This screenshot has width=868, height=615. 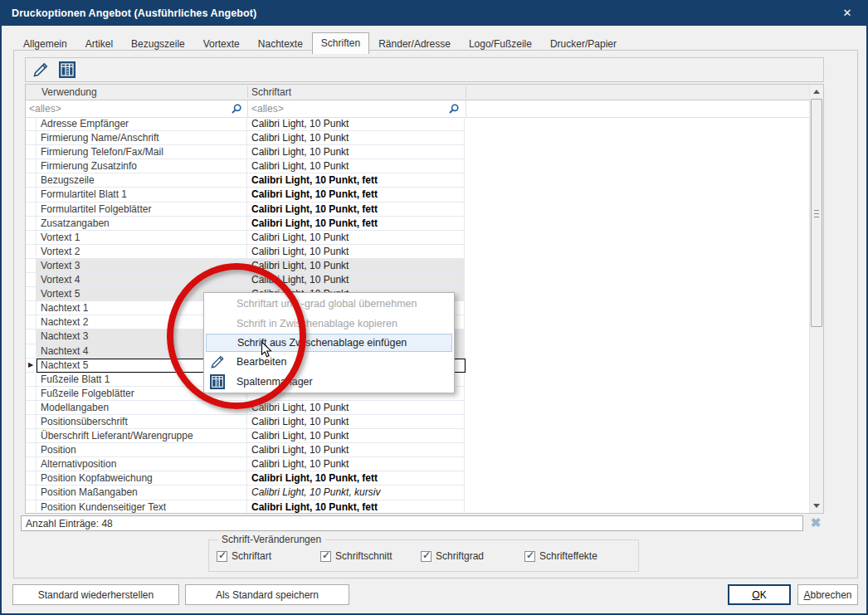 What do you see at coordinates (271, 92) in the screenshot?
I see `column-header-schriftart: Schriftart` at bounding box center [271, 92].